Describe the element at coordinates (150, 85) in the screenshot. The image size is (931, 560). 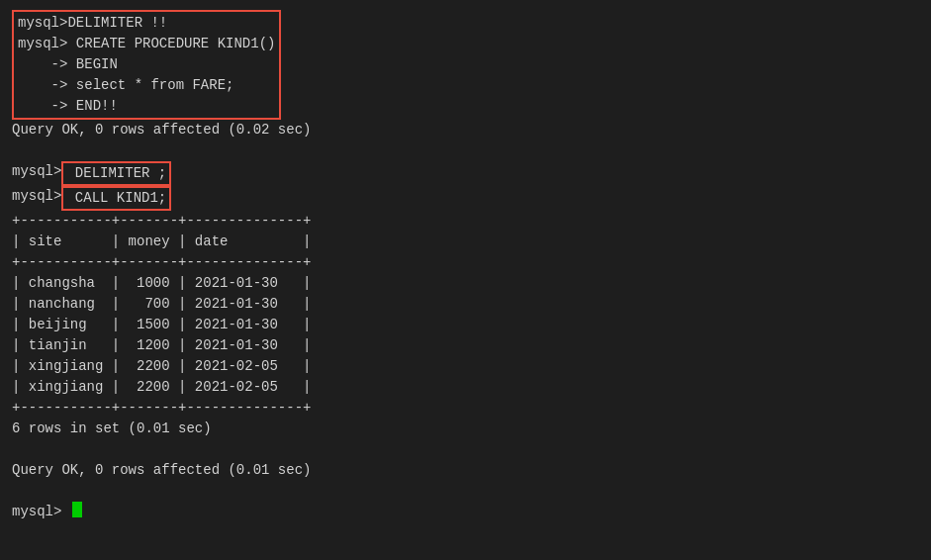
I see `cmd-select: select * from FARE;` at that location.